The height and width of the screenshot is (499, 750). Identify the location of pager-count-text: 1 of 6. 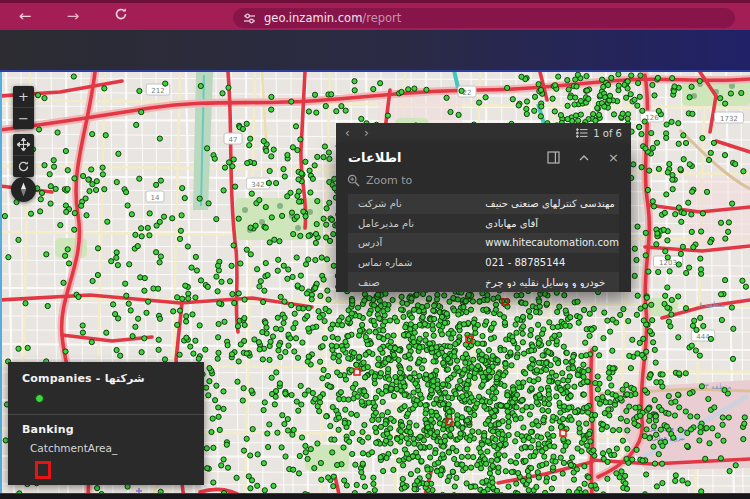
(608, 134).